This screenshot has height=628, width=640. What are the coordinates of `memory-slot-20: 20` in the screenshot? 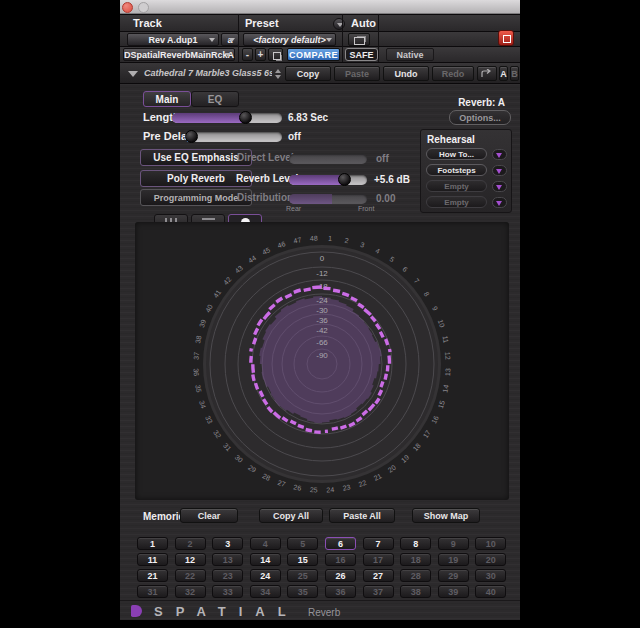 It's located at (490, 560).